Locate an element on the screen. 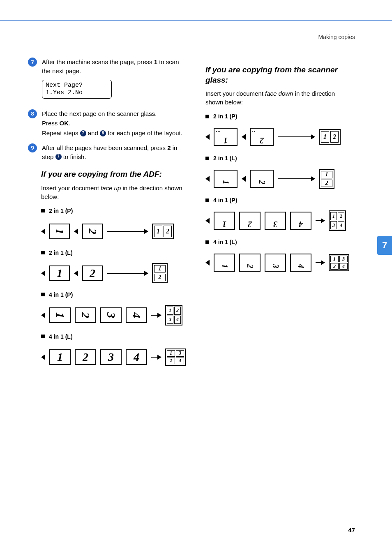  diagram-sg-4l: 1 2 3 4 1 3 2 4 is located at coordinates (279, 263).